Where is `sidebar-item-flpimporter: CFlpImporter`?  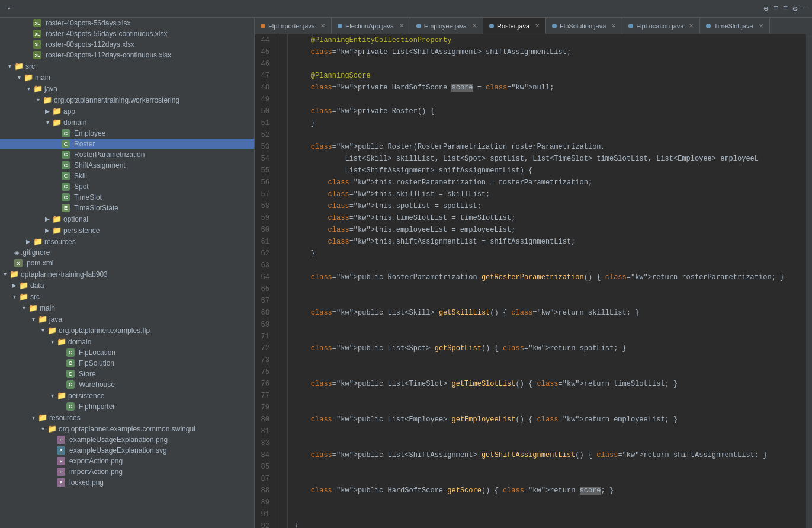 sidebar-item-flpimporter: CFlpImporter is located at coordinates (127, 407).